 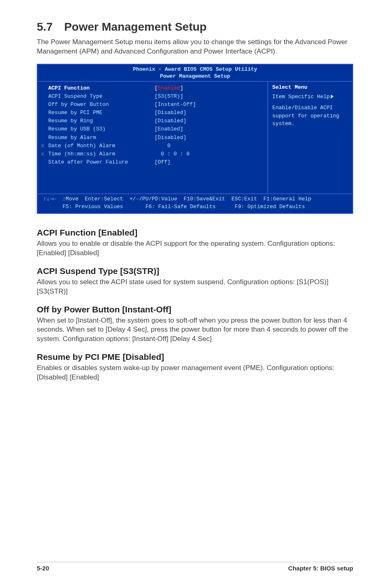 I want to click on subsection-body: Allows you to enable or disable the ACPI…, so click(x=195, y=249).